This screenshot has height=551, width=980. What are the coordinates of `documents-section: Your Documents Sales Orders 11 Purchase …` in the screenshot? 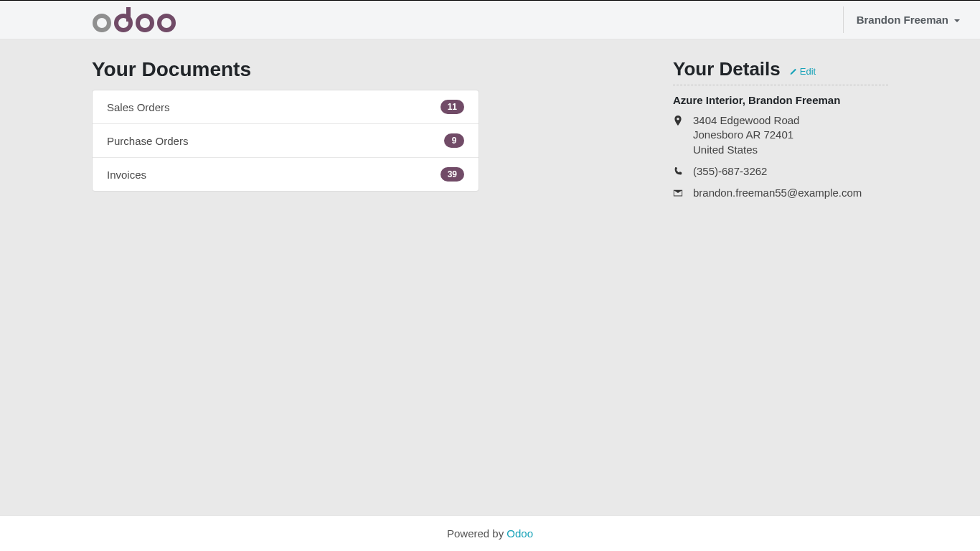 It's located at (286, 125).